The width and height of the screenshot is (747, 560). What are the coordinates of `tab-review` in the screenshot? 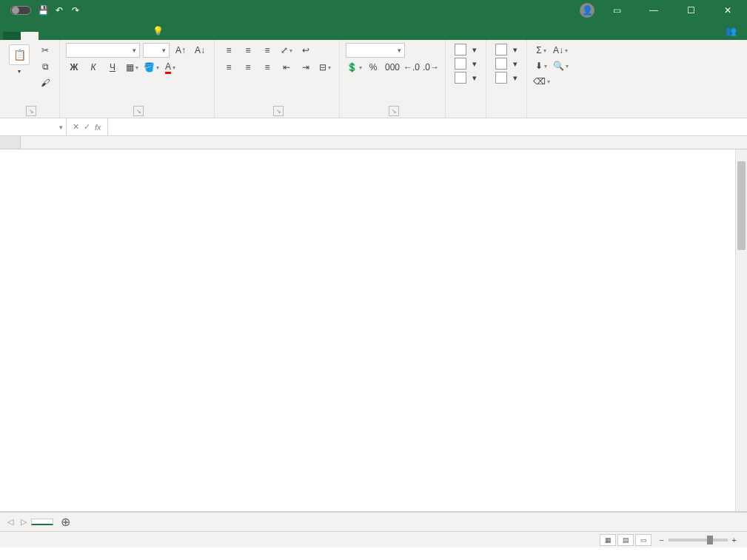 It's located at (118, 36).